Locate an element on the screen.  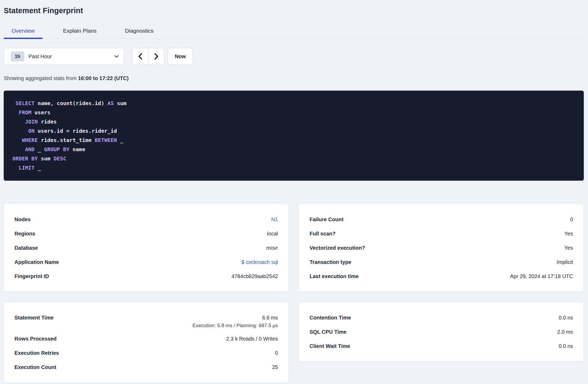
card-row: Fingerprint ID4784cb829aab2542 is located at coordinates (146, 276).